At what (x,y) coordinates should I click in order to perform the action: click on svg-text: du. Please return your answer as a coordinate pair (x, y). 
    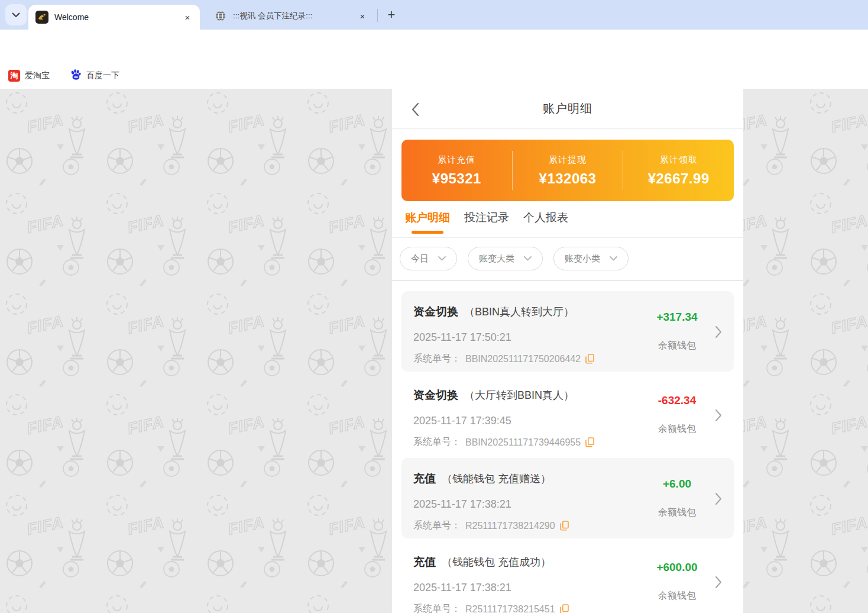
    Looking at the image, I should click on (76, 77).